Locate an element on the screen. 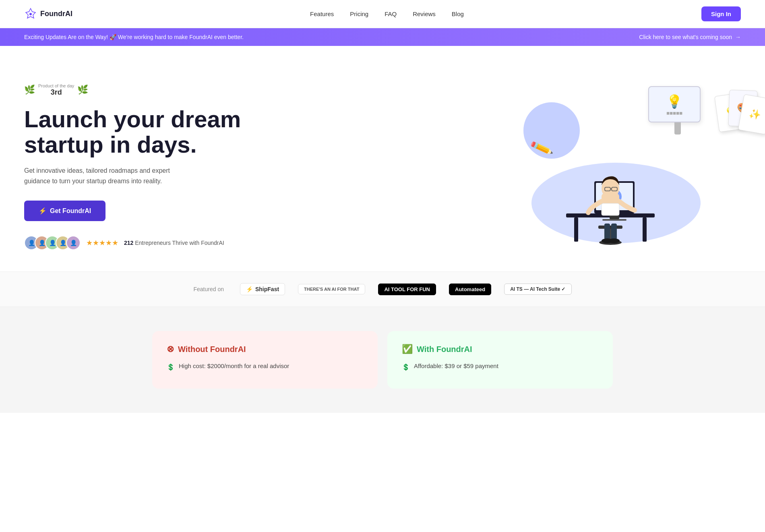 This screenshot has height=532, width=765. nav-features: Features is located at coordinates (322, 14).